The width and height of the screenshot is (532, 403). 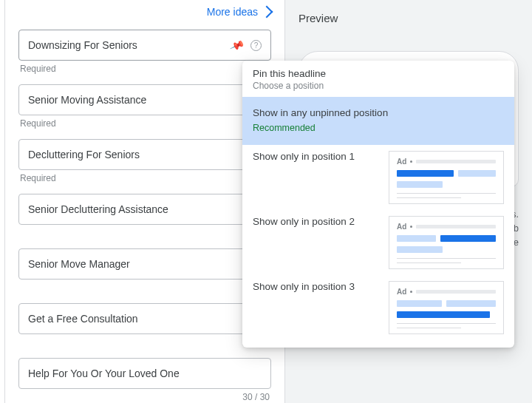 I want to click on pin-option-pos3: Show only in position 3 Ad, so click(x=378, y=308).